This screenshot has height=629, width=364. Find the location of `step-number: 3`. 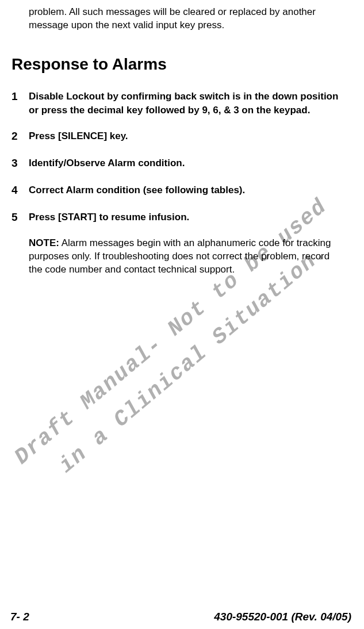

step-number: 3 is located at coordinates (18, 163).